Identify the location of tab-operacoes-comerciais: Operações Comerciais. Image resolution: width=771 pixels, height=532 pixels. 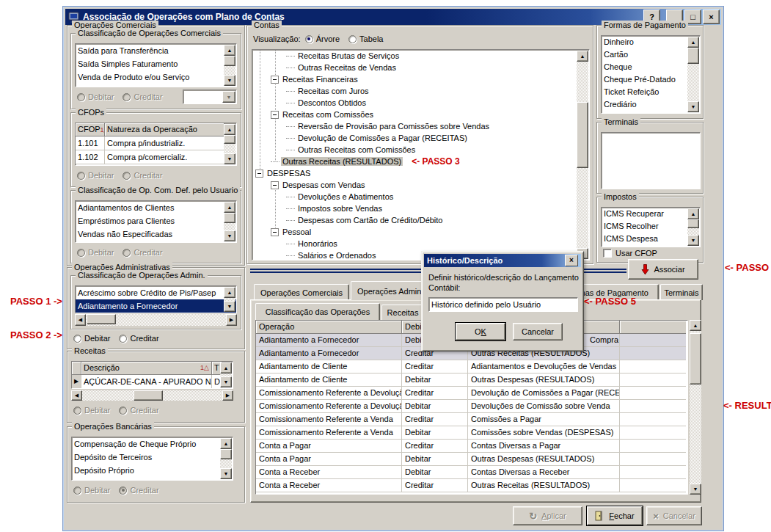
(302, 292).